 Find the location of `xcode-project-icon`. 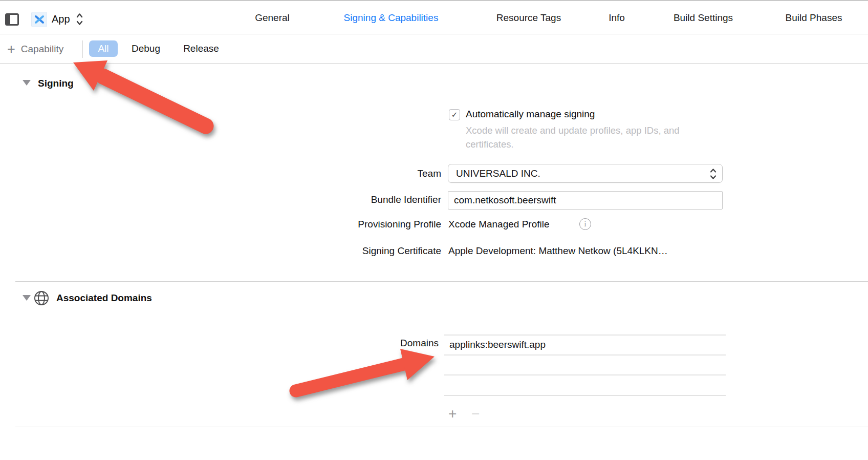

xcode-project-icon is located at coordinates (39, 19).